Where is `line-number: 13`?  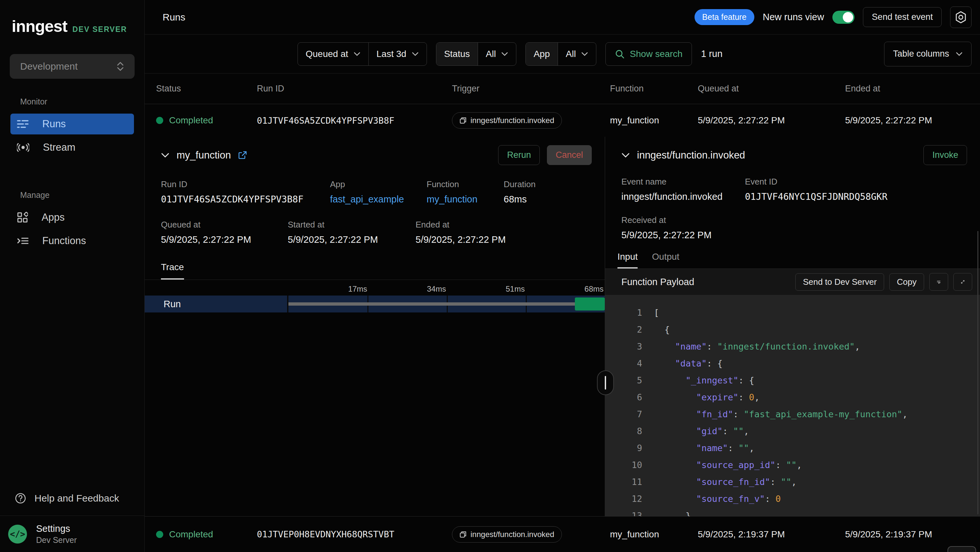 line-number: 13 is located at coordinates (630, 514).